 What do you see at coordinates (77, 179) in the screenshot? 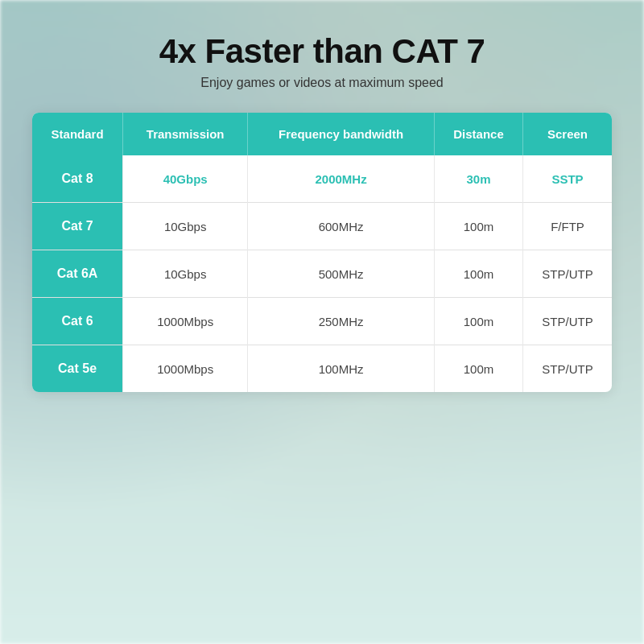
I see `cell-standard: Cat 8` at bounding box center [77, 179].